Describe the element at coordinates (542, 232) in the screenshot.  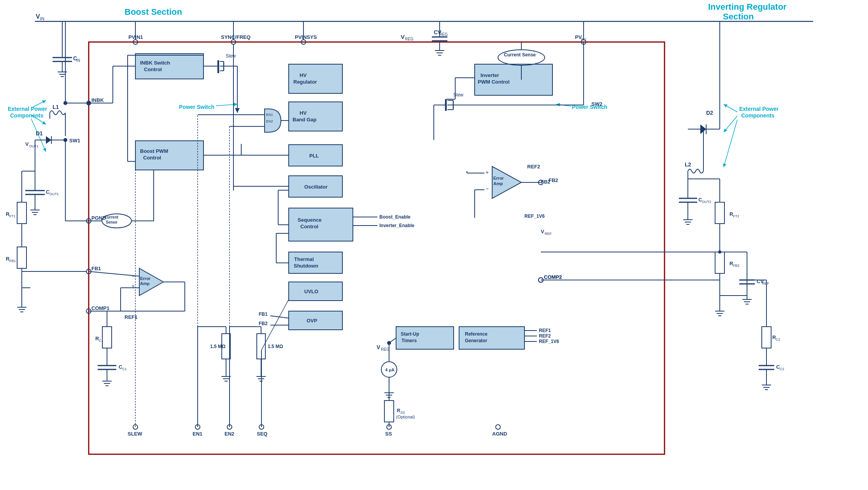
I see `vref-right-label: V` at that location.